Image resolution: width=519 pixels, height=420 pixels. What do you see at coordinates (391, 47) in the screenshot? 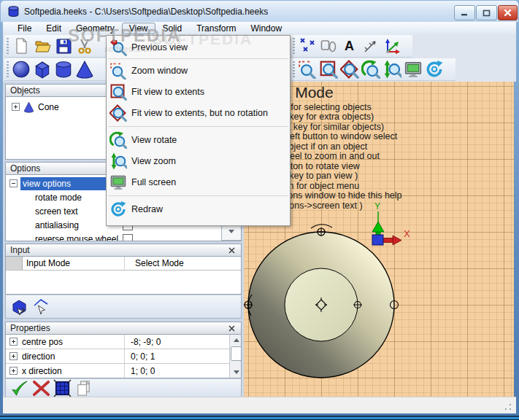
I see `coordinate-system-button` at bounding box center [391, 47].